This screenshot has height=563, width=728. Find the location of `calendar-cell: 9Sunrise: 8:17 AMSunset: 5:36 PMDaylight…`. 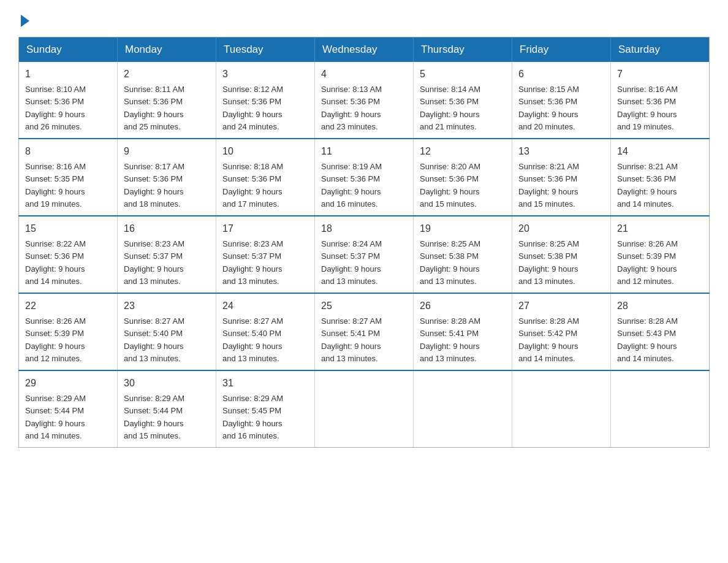

calendar-cell: 9Sunrise: 8:17 AMSunset: 5:36 PMDaylight… is located at coordinates (167, 177).